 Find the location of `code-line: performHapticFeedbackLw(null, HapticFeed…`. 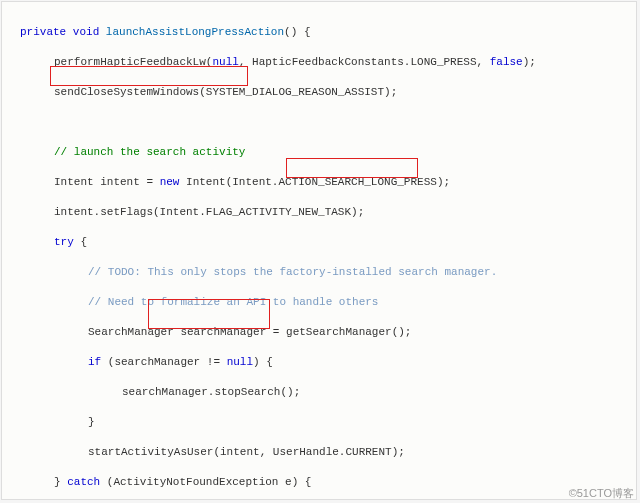

code-line: performHapticFeedbackLw(null, HapticFeed… is located at coordinates (319, 62).